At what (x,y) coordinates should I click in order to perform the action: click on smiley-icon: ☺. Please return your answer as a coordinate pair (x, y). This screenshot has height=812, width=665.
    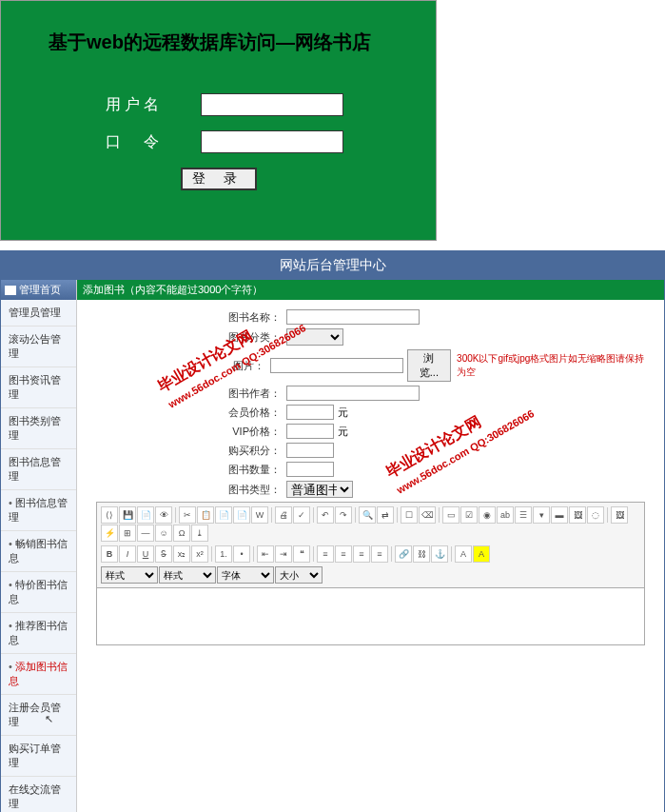
    Looking at the image, I should click on (164, 533).